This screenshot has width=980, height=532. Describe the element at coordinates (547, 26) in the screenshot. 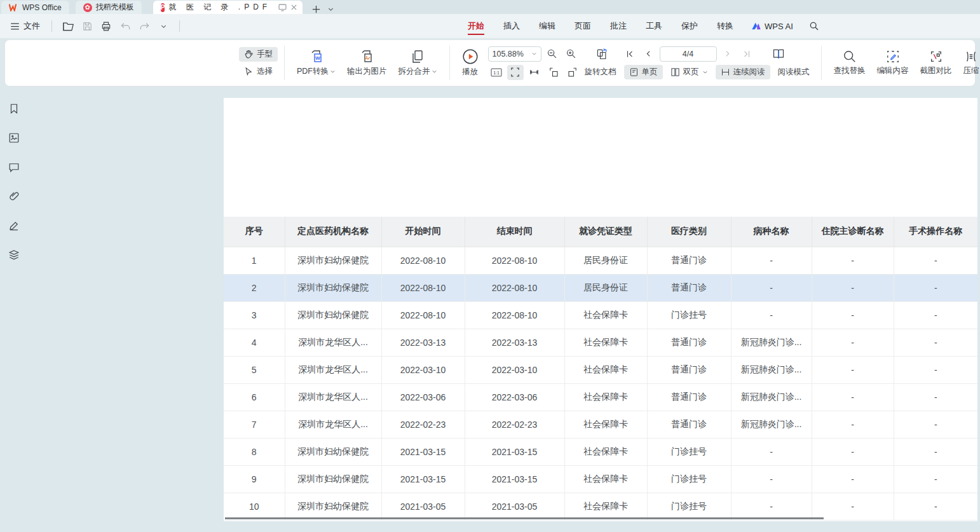

I see `menu-tab-2: 编辑` at that location.